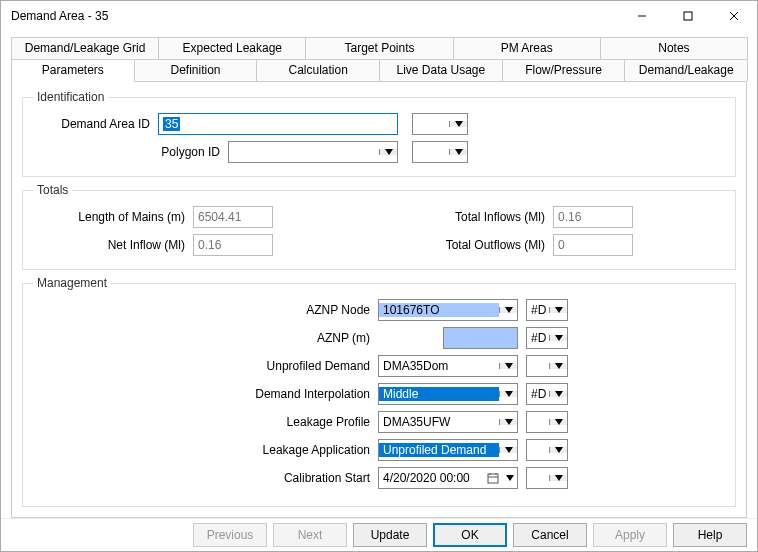 This screenshot has width=758, height=552. What do you see at coordinates (440, 152) in the screenshot?
I see `polygon-id-flag` at bounding box center [440, 152].